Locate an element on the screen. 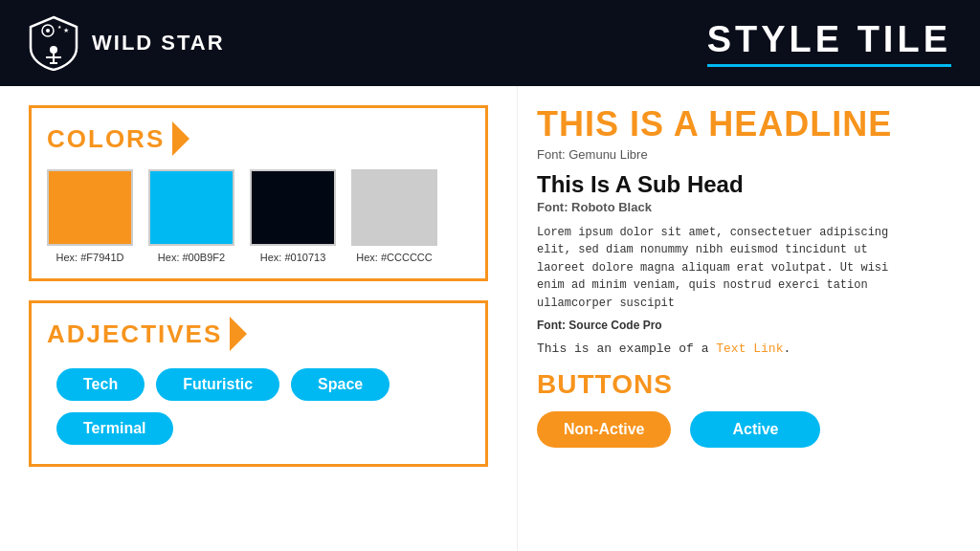 Image resolution: width=980 pixels, height=551 pixels. swatch-item: Hex: #F7941D is located at coordinates (90, 216).